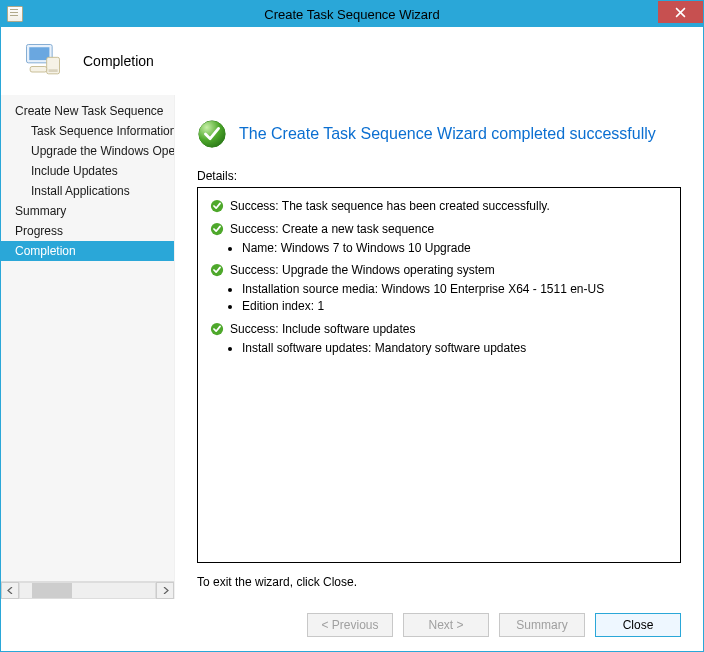  What do you see at coordinates (439, 134) in the screenshot?
I see `success-header: The Create Task Sequence Wizard complete…` at bounding box center [439, 134].